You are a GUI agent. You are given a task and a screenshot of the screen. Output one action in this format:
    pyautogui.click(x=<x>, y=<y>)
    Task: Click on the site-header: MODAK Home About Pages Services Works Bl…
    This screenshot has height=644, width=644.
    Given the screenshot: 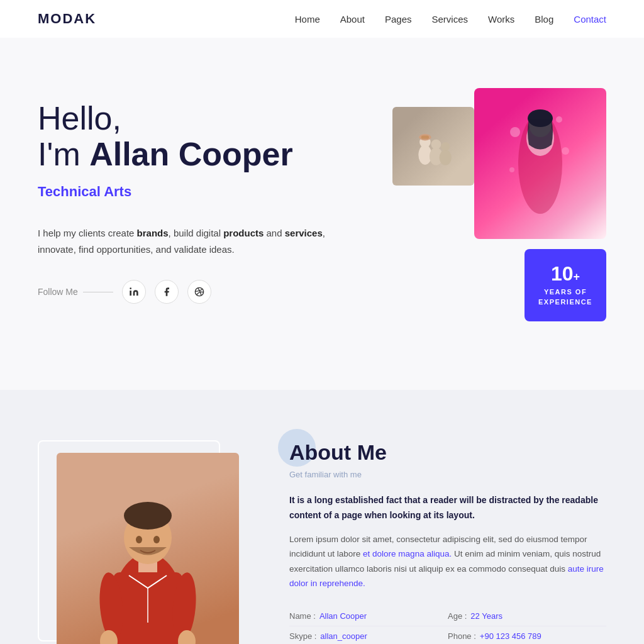 What is the action you would take?
    pyautogui.click(x=322, y=19)
    